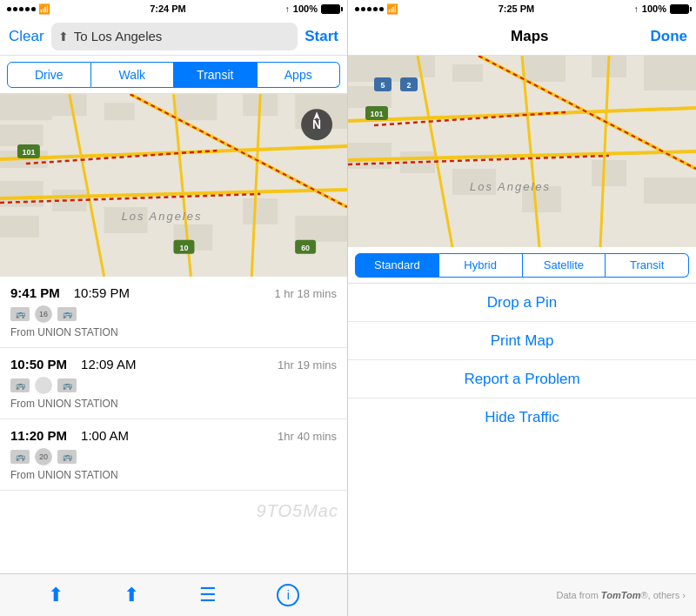 This screenshot has width=696, height=616. I want to click on tomtom-brand: TomTom, so click(621, 595).